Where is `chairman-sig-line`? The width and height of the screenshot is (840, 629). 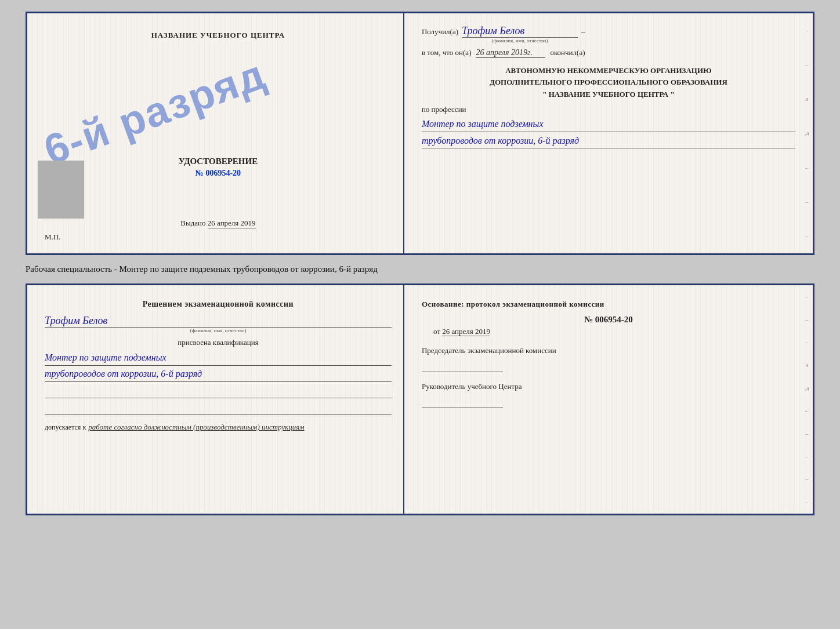
chairman-sig-line is located at coordinates (462, 365).